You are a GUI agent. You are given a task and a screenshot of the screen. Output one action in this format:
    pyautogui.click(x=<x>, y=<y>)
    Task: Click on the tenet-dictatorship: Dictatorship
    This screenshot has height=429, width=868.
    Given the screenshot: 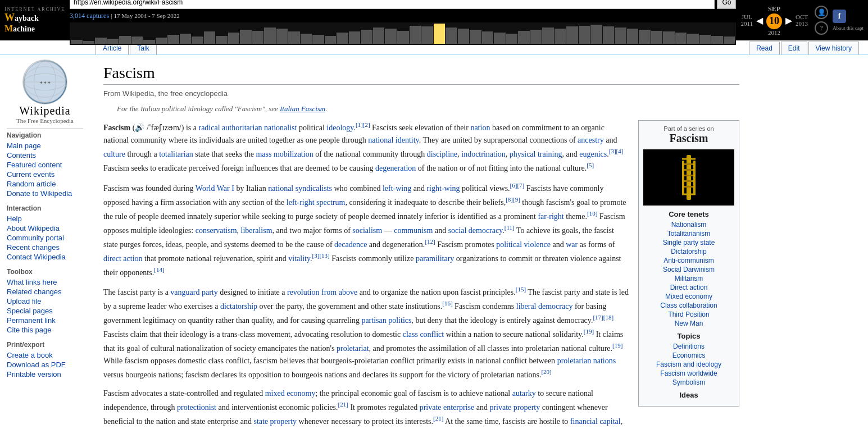 What is the action you would take?
    pyautogui.click(x=689, y=252)
    